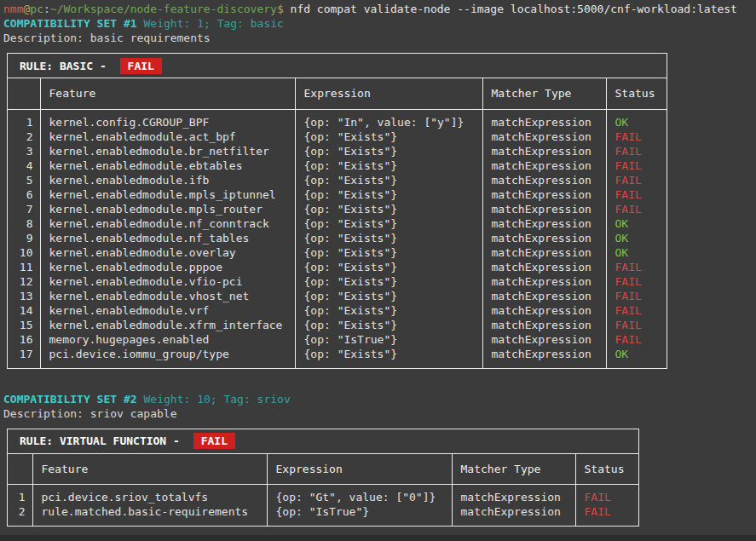 The height and width of the screenshot is (541, 756). Describe the element at coordinates (338, 136) in the screenshot. I see `table-row: 2kernel.enabledmodule.act_bpf{op: "Exist…` at that location.